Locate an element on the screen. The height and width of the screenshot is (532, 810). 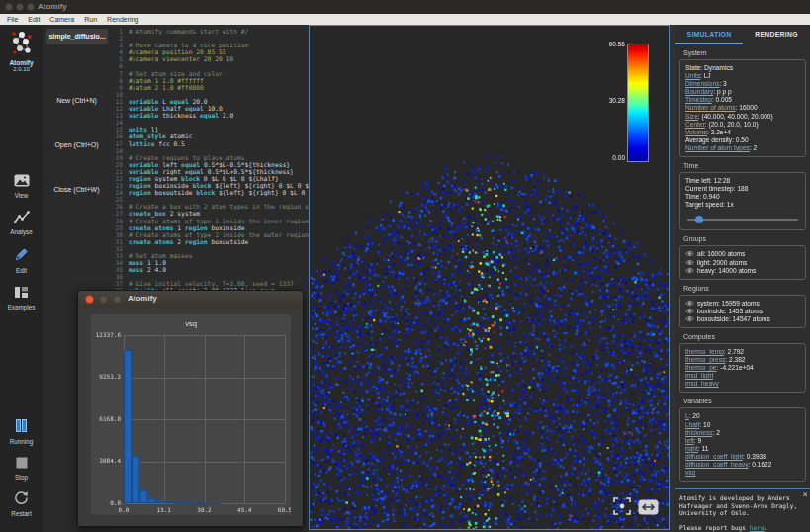
panel-link: Center is located at coordinates (695, 125).